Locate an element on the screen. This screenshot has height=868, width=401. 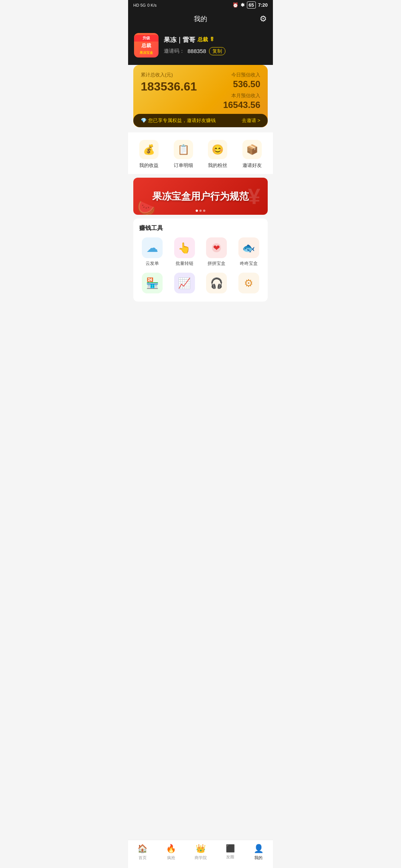
action-invite: 📦 邀请好友 is located at coordinates (252, 154).